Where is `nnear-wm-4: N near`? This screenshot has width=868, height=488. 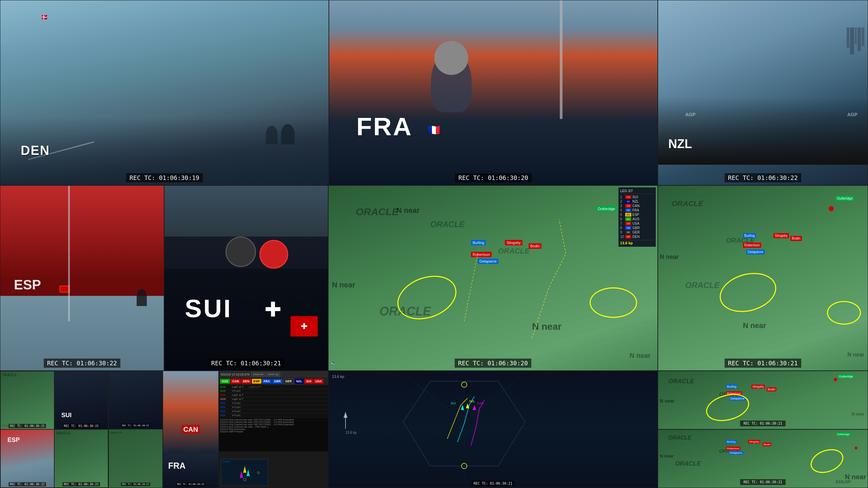
nnear-wm-4: N near is located at coordinates (640, 356).